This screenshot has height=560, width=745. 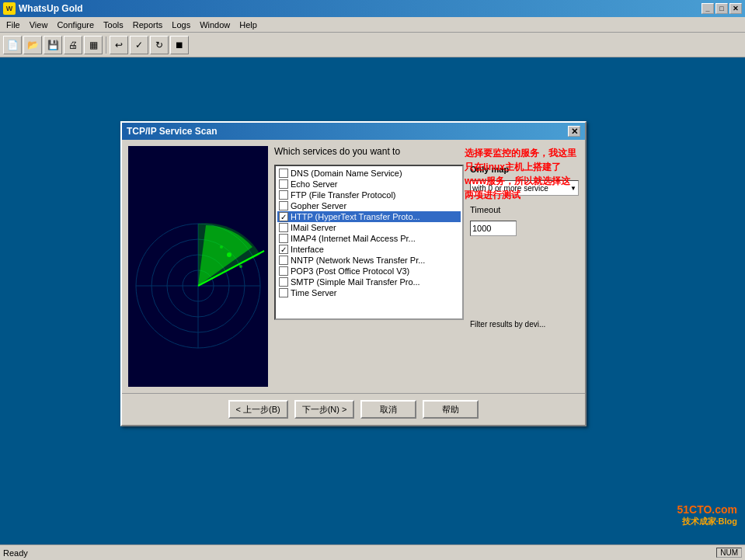 What do you see at coordinates (53, 45) in the screenshot?
I see `save-button: 💾` at bounding box center [53, 45].